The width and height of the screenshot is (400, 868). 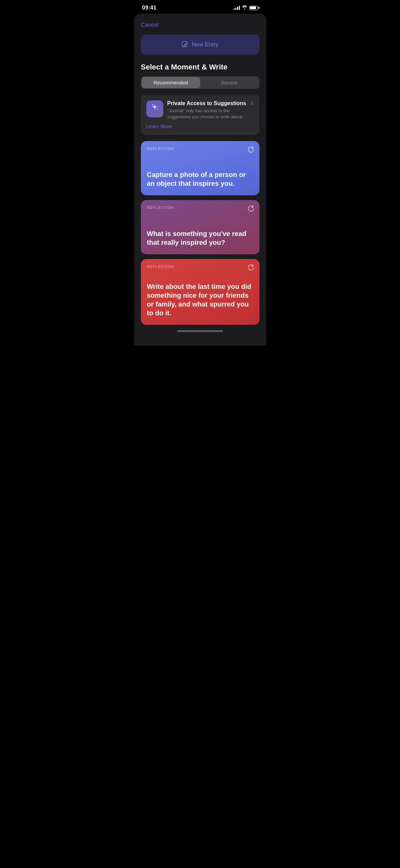 What do you see at coordinates (200, 227) in the screenshot?
I see `reflection-card-2: REFLECTION What is something you've read…` at bounding box center [200, 227].